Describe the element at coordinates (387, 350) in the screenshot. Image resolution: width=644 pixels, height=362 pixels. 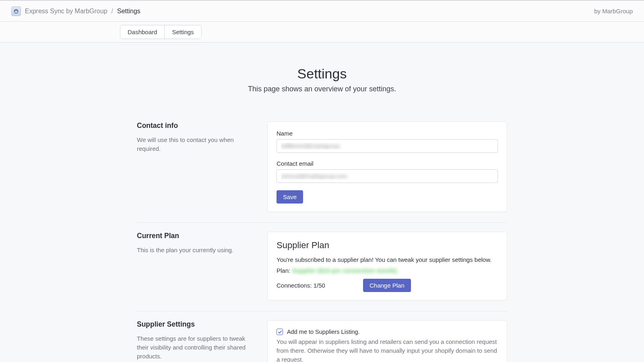
I see `supplier-note: You will appear in suppliers listing and…` at that location.